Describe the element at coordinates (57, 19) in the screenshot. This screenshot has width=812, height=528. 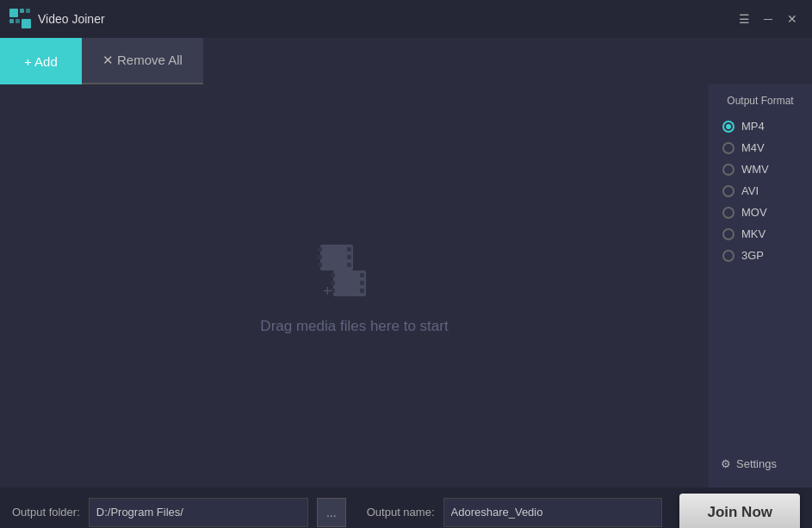
I see `title-bar-left: Video Joiner` at that location.